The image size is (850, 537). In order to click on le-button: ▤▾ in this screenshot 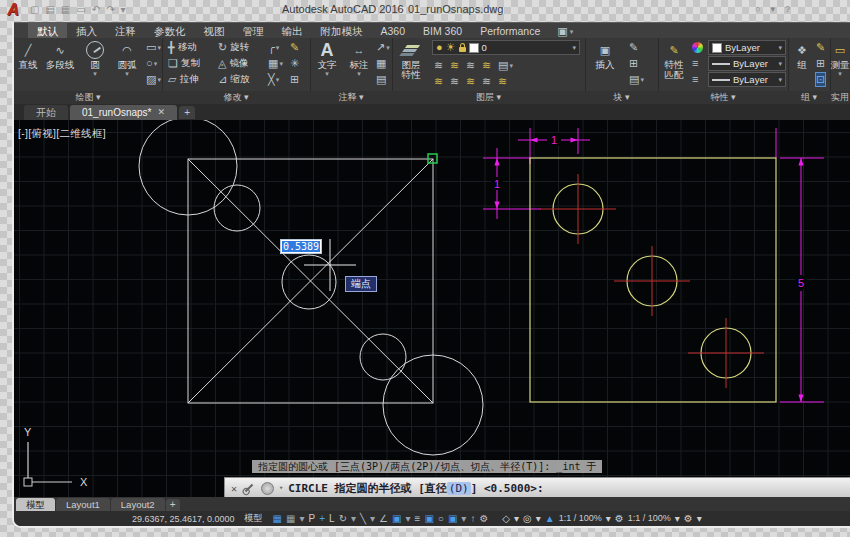, I will do `click(506, 66)`.